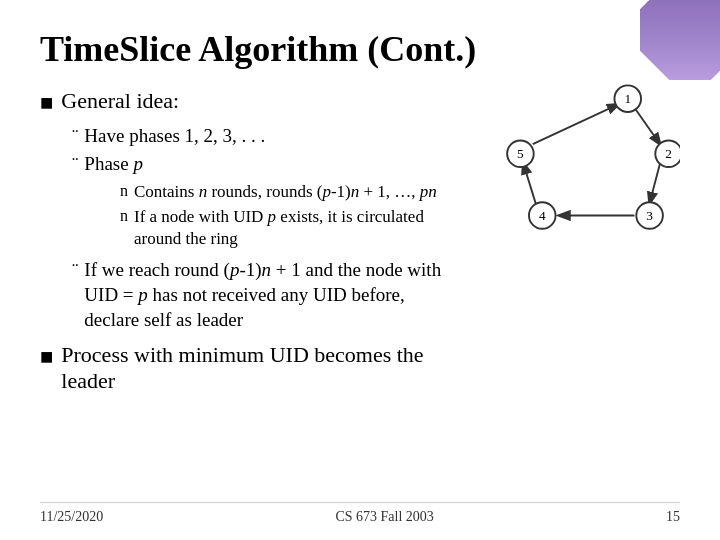 The height and width of the screenshot is (540, 720). Describe the element at coordinates (272, 295) in the screenshot. I see `sub-item-if-reach-text: If we reach round (p-1)n + 1 and the nod…` at that location.